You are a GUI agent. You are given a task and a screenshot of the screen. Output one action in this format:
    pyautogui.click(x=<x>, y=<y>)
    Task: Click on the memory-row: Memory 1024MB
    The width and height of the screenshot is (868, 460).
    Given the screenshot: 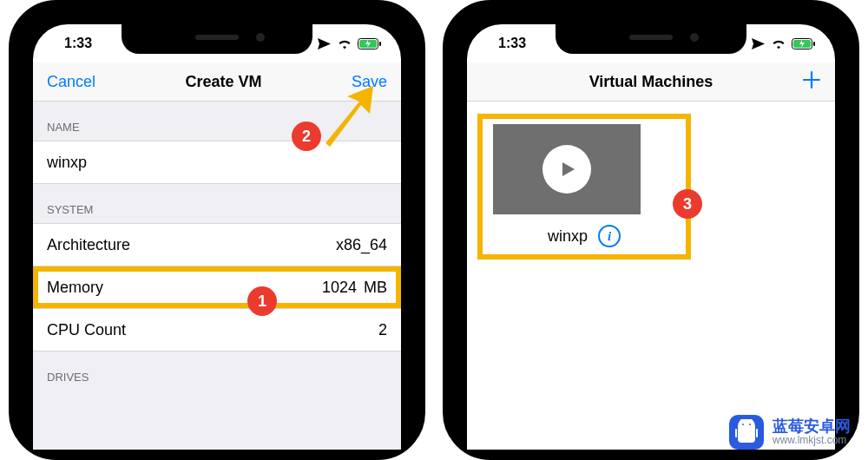 What is the action you would take?
    pyautogui.click(x=217, y=288)
    